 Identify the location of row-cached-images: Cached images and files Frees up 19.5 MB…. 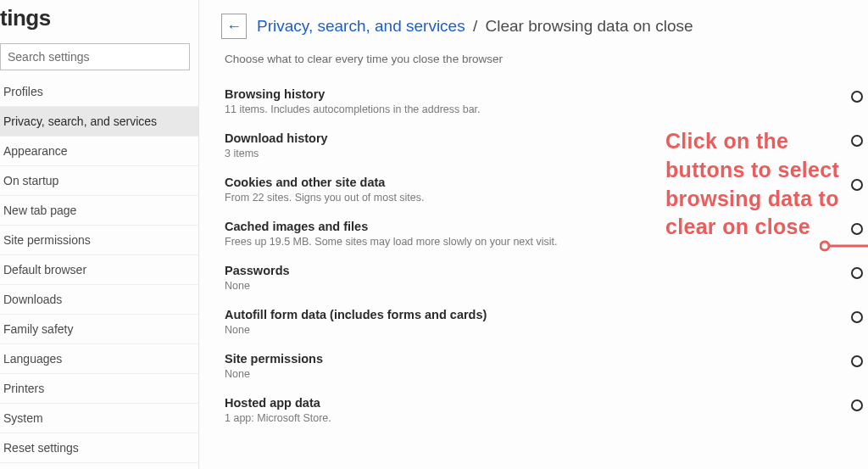
(544, 235).